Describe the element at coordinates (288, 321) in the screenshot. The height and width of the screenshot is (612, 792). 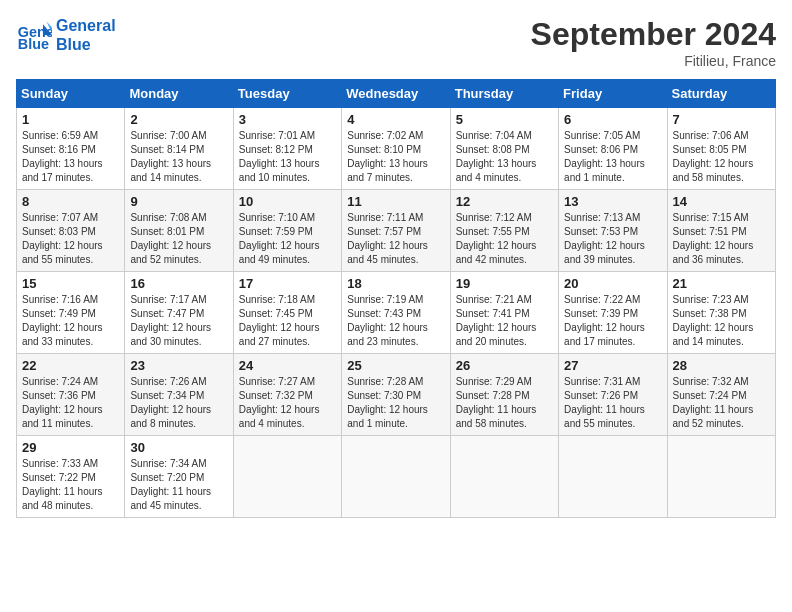
I see `day-info: Sunrise: 7:18 AM Sunset: 7:45 PM Dayligh…` at that location.